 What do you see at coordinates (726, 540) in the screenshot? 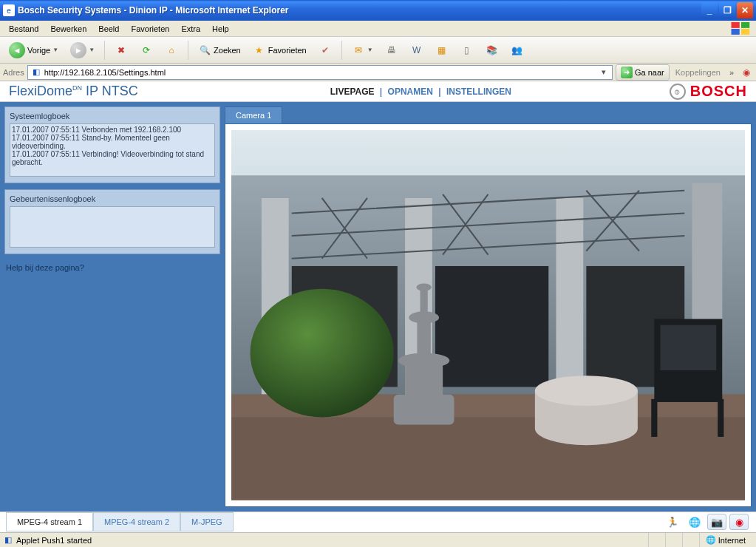
I see `status-zone: 🌐 Internet` at bounding box center [726, 540].